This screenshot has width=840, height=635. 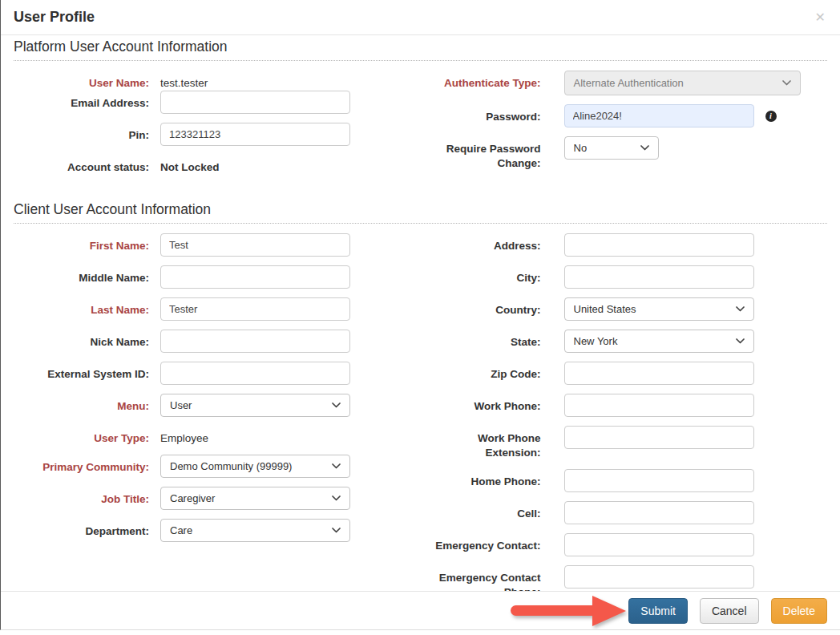 What do you see at coordinates (729, 611) in the screenshot?
I see `cancel-button: Cancel` at bounding box center [729, 611].